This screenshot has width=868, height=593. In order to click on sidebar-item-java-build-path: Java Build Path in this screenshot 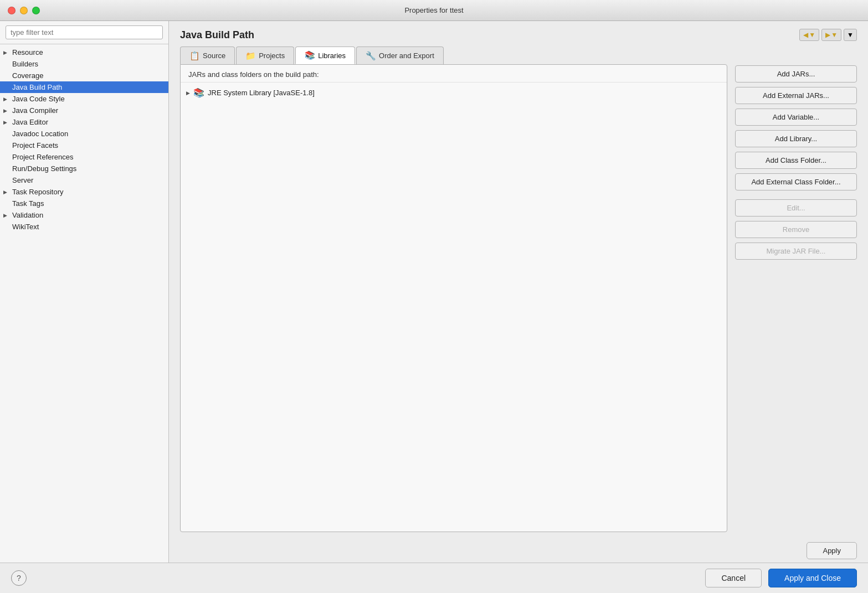, I will do `click(84, 87)`.